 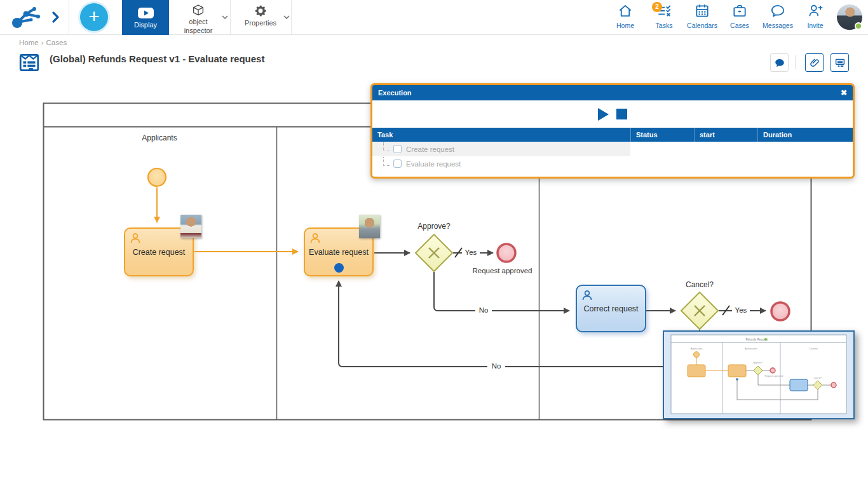 I want to click on create-request-label: Create request, so click(x=159, y=252).